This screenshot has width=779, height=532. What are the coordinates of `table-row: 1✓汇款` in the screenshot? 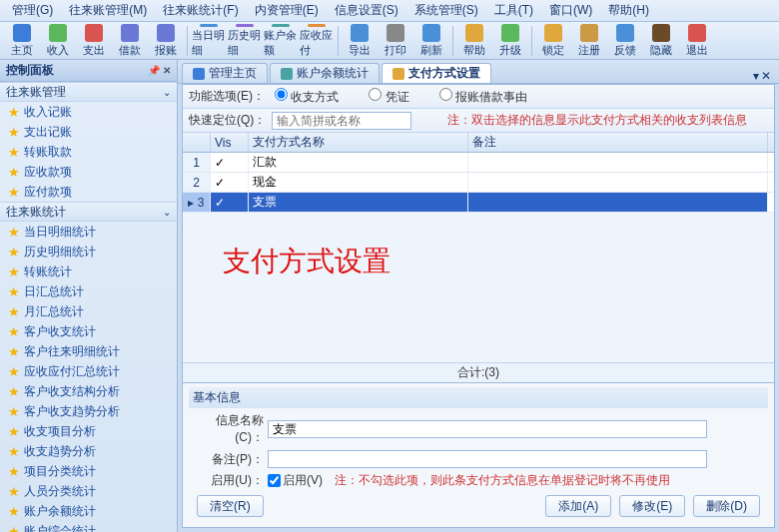 It's located at (478, 163).